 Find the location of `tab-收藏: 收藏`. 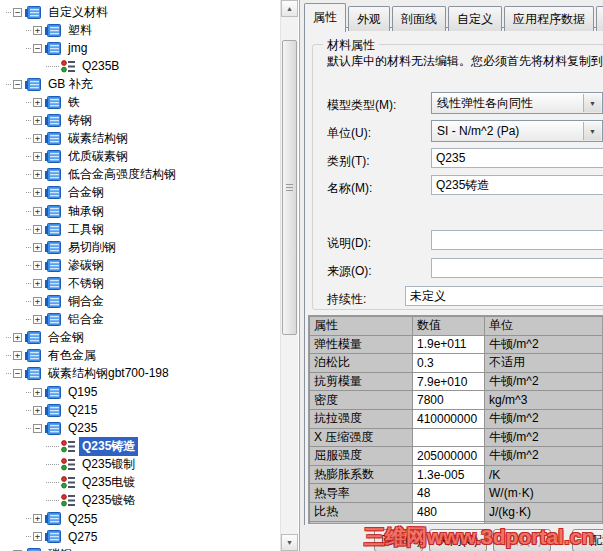

tab-收藏: 收藏 is located at coordinates (600, 18).